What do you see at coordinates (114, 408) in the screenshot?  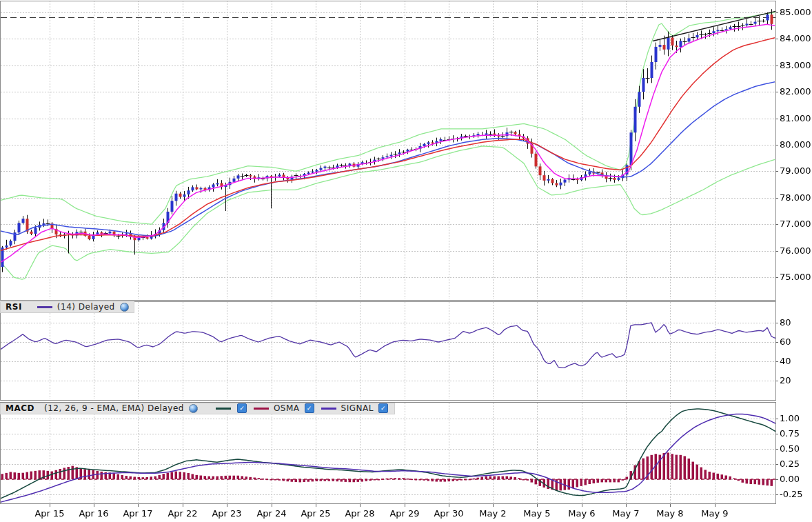 I see `macd-params-label: (12, 26, 9 - EMA, EMA) Delayed` at bounding box center [114, 408].